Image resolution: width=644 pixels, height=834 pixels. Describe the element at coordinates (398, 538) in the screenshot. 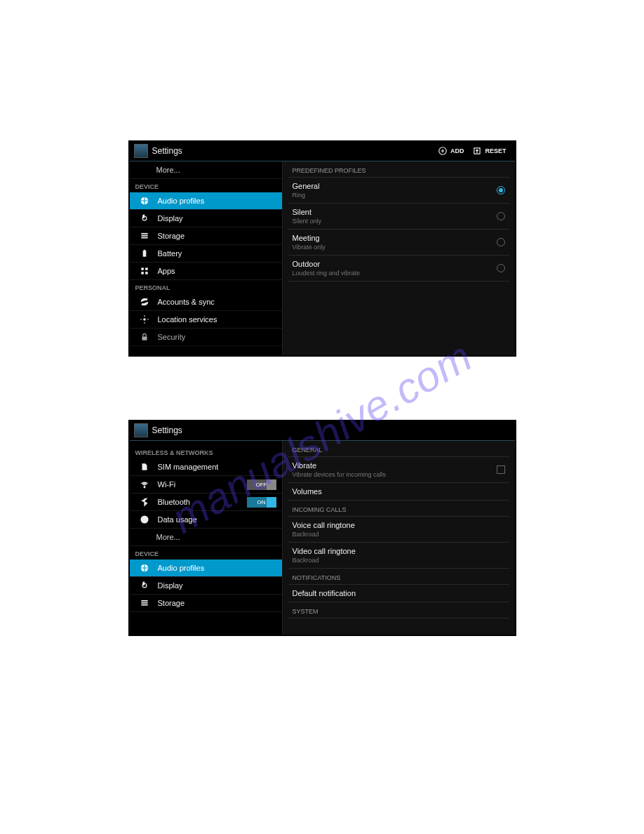

I see `content-pane: GENERAL Vibrate Vibrate devices for inco…` at that location.